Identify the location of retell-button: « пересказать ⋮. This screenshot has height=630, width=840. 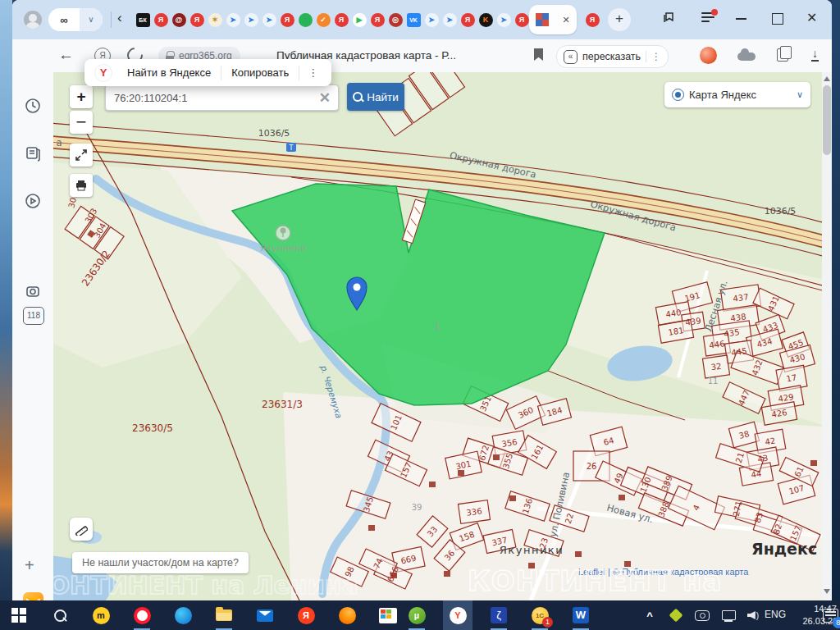
(612, 57).